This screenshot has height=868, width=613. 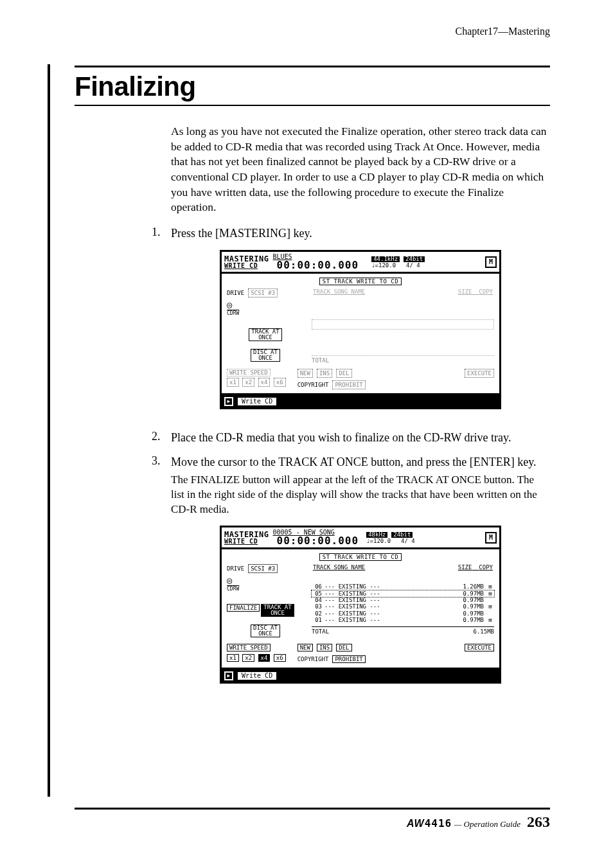 I want to click on track-number: 03, so click(x=317, y=607).